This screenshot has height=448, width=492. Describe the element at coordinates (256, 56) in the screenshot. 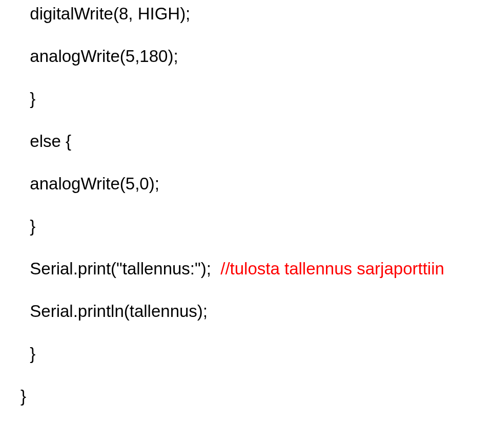

I see `code-line: analogWrite(5,180);` at that location.